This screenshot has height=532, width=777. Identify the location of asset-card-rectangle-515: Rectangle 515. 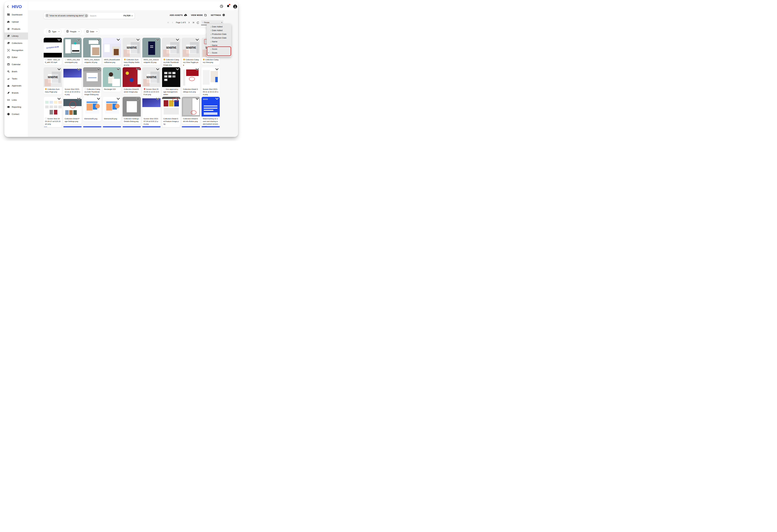
(112, 80).